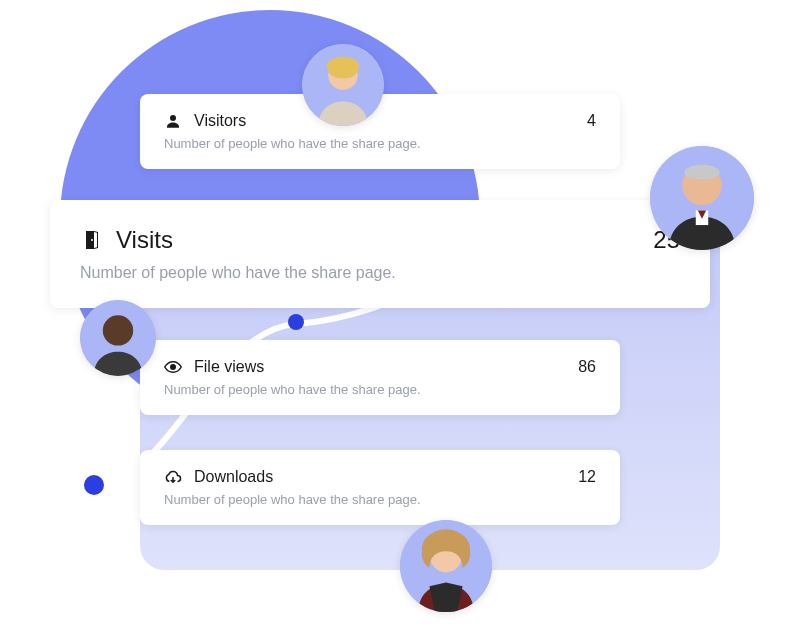  What do you see at coordinates (229, 367) in the screenshot?
I see `metric-title: File views` at bounding box center [229, 367].